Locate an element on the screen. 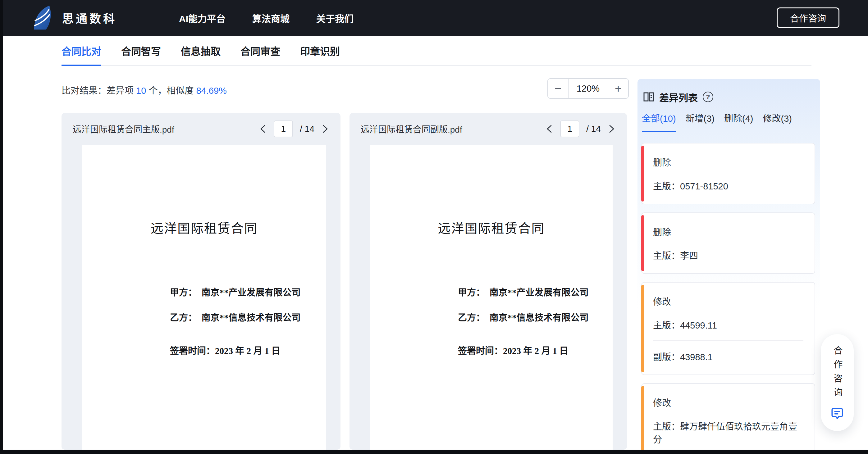 This screenshot has height=454, width=868. feature-tabbar: 合同比对 合同智写 信息抽取 合同审查 印章识别 is located at coordinates (437, 51).